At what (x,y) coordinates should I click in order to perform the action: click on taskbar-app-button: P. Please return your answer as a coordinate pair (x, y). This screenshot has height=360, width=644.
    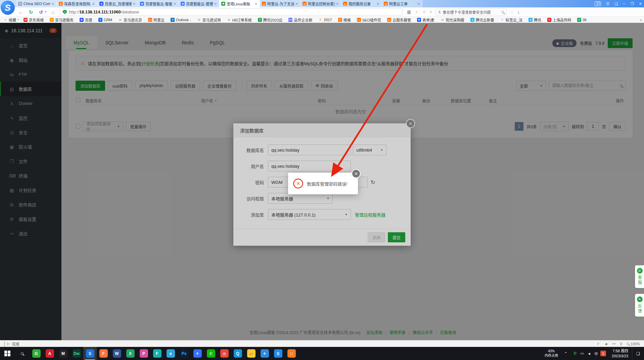
    Looking at the image, I should click on (144, 354).